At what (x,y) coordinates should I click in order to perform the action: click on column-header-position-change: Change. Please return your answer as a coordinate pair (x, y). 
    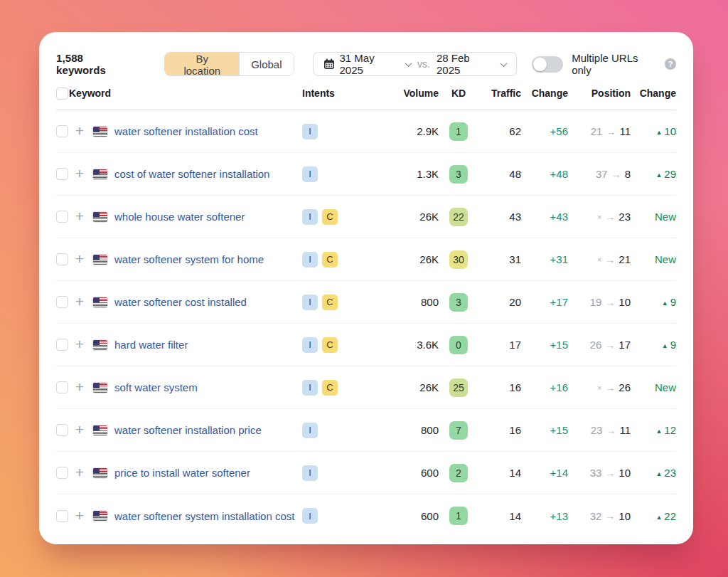
    Looking at the image, I should click on (653, 93).